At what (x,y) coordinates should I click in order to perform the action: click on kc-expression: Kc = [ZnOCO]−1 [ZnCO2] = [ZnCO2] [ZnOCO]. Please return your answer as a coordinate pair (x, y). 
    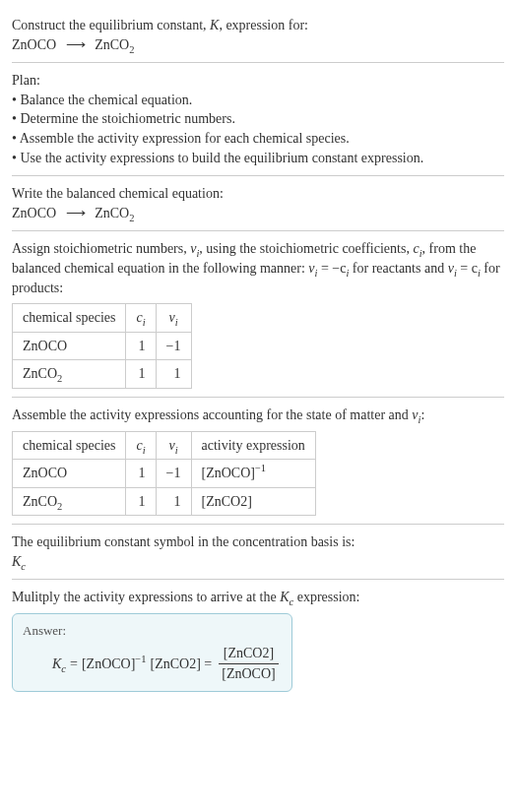
    Looking at the image, I should click on (152, 663).